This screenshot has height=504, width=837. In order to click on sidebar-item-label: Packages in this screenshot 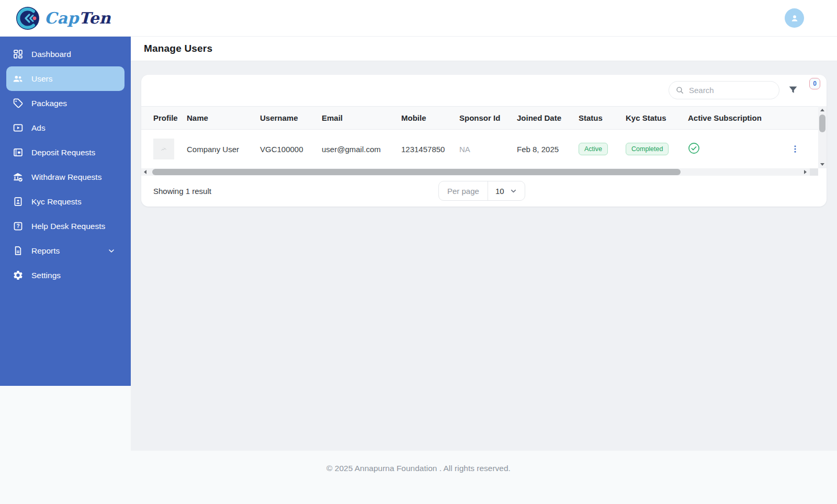, I will do `click(49, 104)`.